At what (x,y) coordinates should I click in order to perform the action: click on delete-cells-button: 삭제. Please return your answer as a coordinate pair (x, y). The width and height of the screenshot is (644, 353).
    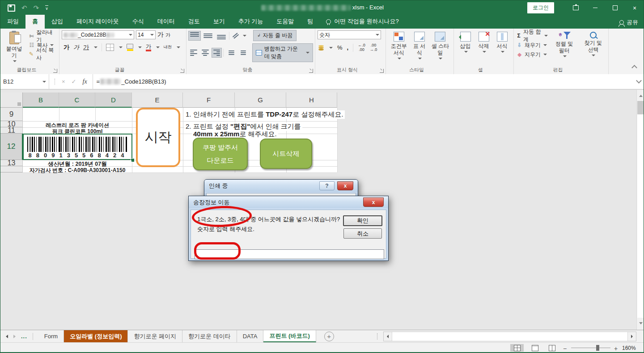
    Looking at the image, I should click on (484, 42).